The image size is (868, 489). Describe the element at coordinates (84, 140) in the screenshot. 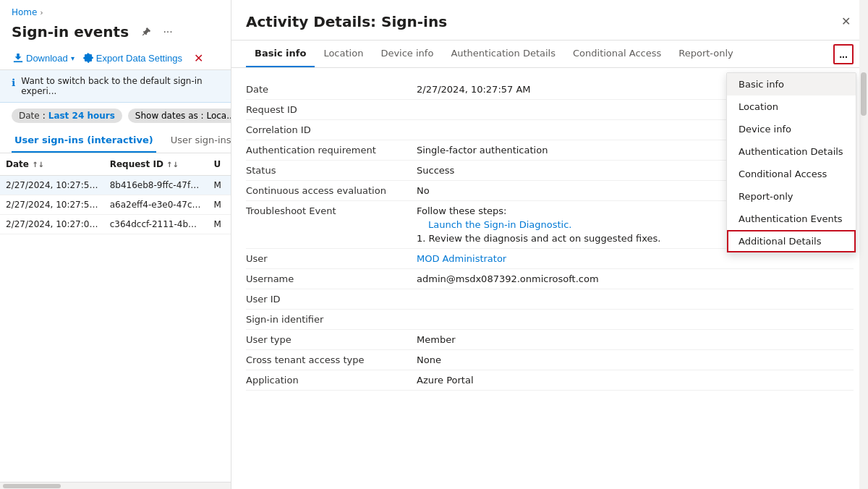

I see `tab-interactive: User sign-ins (interactive)` at that location.